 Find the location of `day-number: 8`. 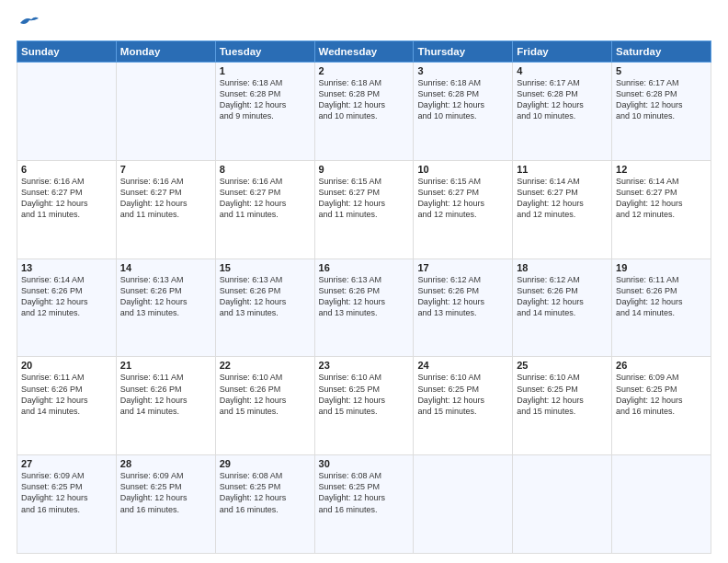

day-number: 8 is located at coordinates (265, 169).